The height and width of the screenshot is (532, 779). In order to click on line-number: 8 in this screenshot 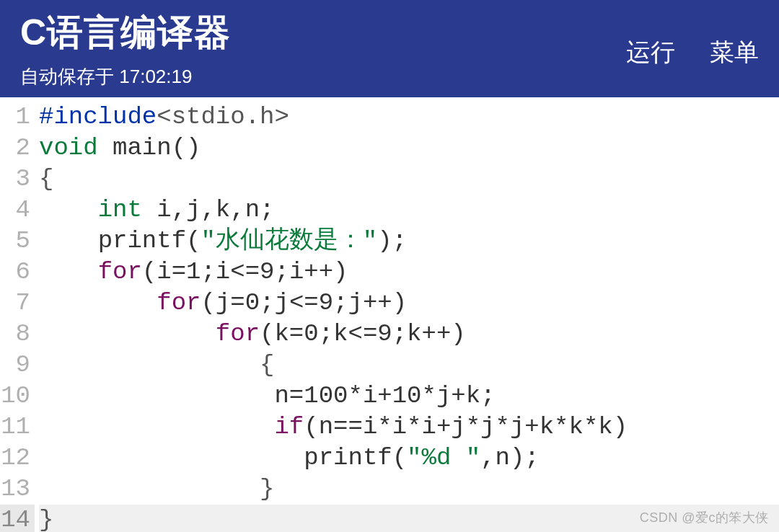, I will do `click(17, 334)`.